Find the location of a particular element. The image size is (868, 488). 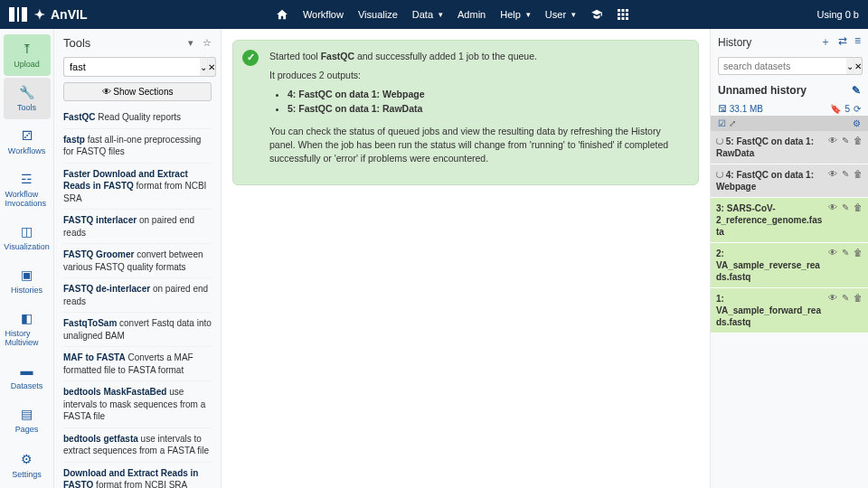

activity-pages: ▤Pages is located at coordinates (27, 420).